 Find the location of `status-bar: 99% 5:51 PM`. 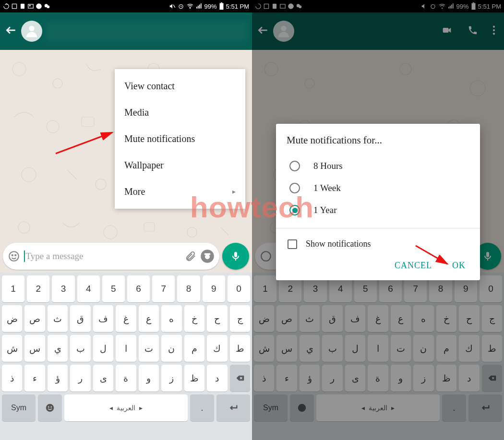

status-bar: 99% 5:51 PM is located at coordinates (126, 6).